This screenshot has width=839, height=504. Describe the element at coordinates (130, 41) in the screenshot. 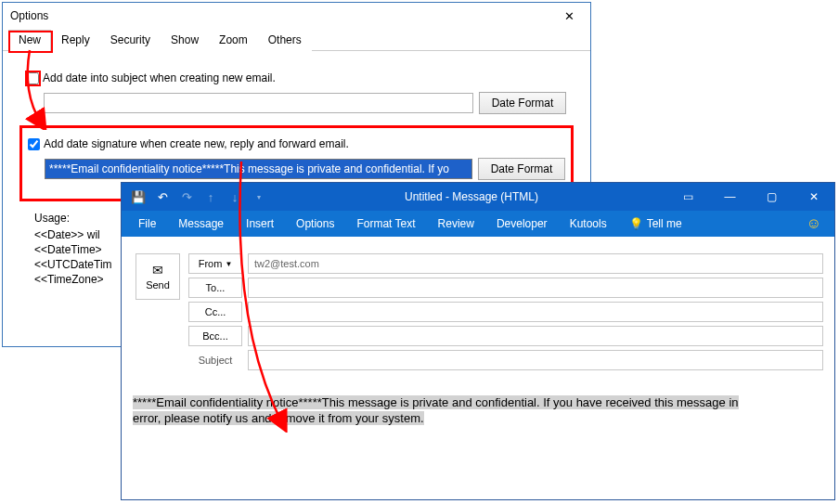

I see `tab-security: Security` at that location.